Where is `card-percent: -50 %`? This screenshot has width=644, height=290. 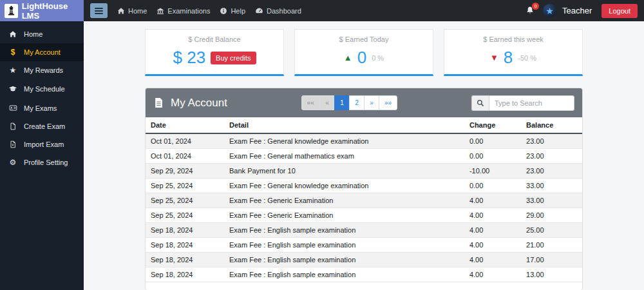
card-percent: -50 % is located at coordinates (527, 58).